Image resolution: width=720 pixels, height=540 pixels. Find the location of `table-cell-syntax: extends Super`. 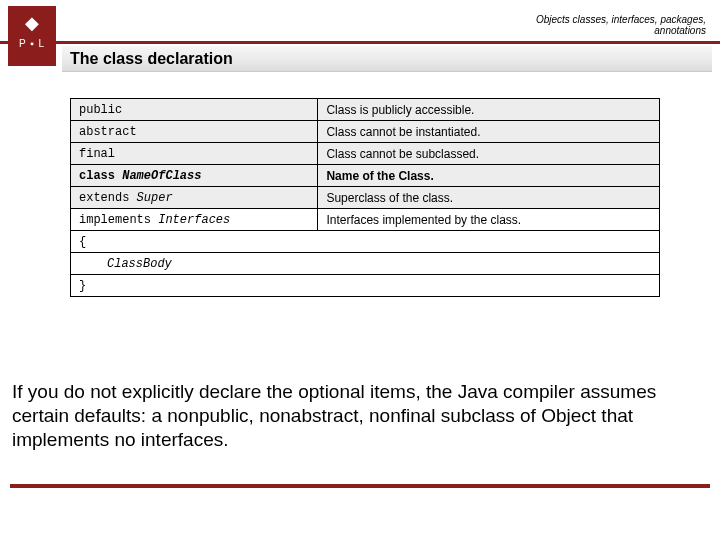

table-cell-syntax: extends Super is located at coordinates (194, 198).